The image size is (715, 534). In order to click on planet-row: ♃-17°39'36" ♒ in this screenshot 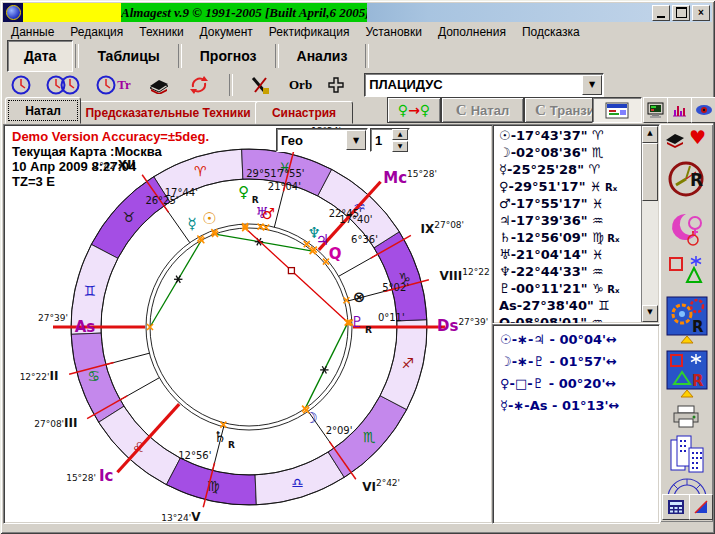, I will do `click(568, 220)`.